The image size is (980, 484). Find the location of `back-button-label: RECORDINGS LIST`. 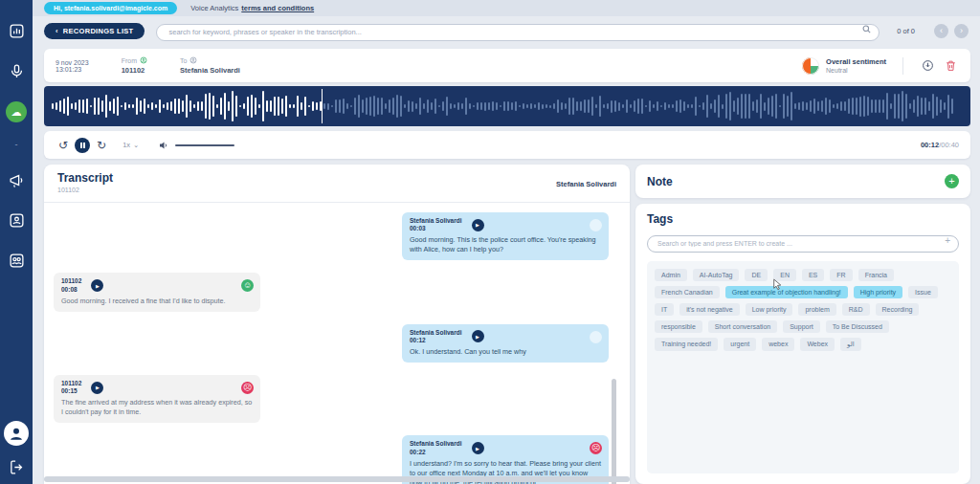

back-button-label: RECORDINGS LIST is located at coordinates (99, 31).